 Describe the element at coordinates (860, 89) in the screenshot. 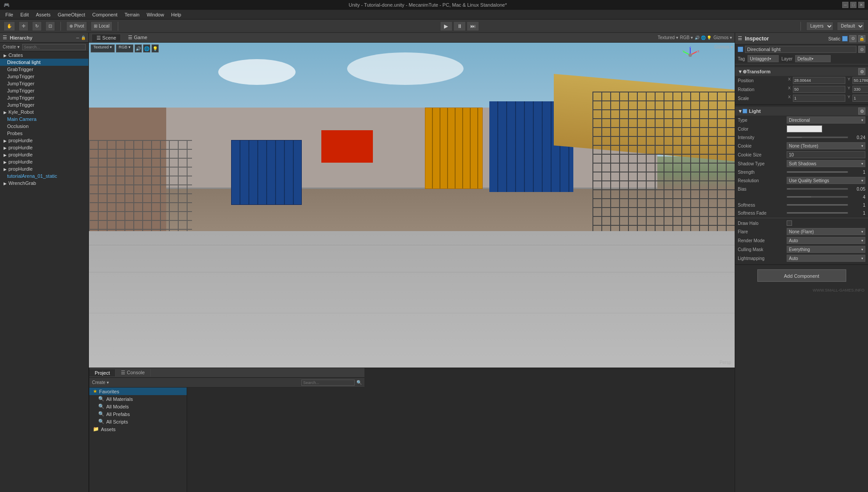

I see `rot-y-field` at that location.